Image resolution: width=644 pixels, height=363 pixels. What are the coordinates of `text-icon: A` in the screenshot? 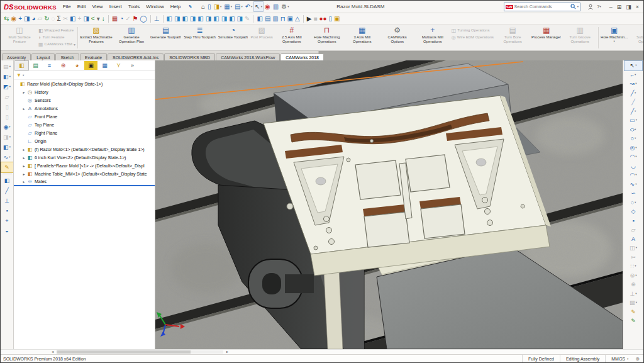 It's located at (633, 239).